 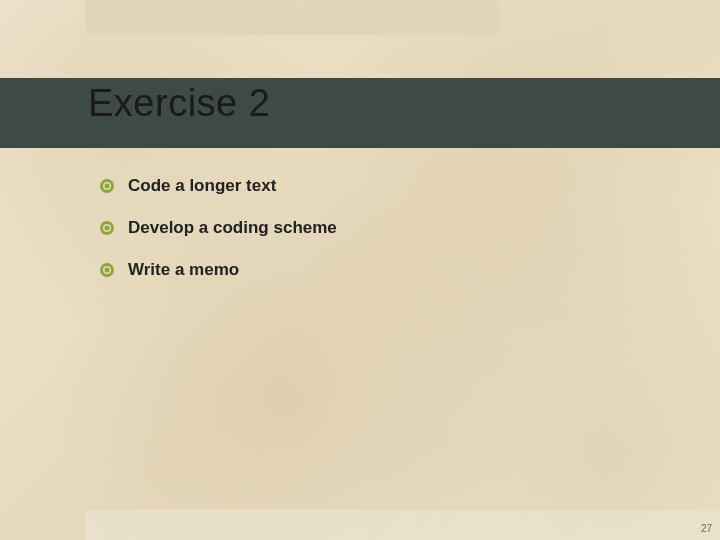 What do you see at coordinates (360, 270) in the screenshot?
I see `list-item: Write a memo` at bounding box center [360, 270].